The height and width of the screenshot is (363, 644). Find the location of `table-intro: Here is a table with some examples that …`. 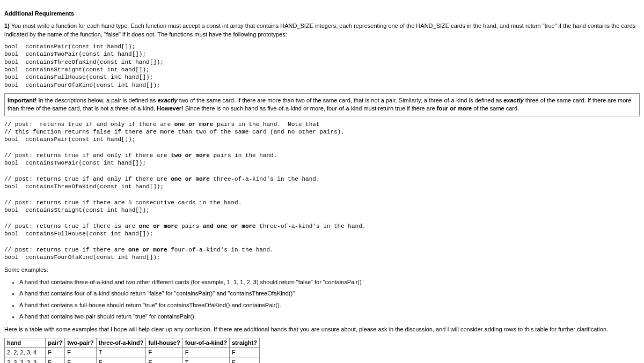

table-intro: Here is a table with some examples that … is located at coordinates (322, 329).